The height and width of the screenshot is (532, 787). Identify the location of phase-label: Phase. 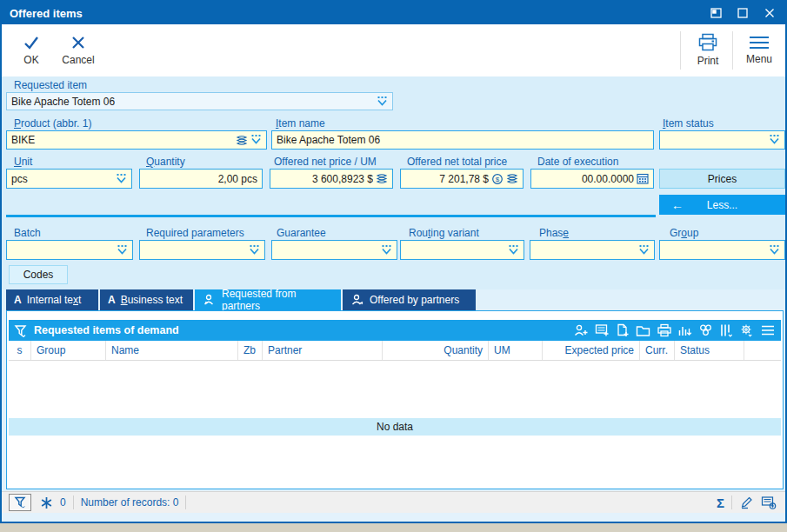
(554, 233).